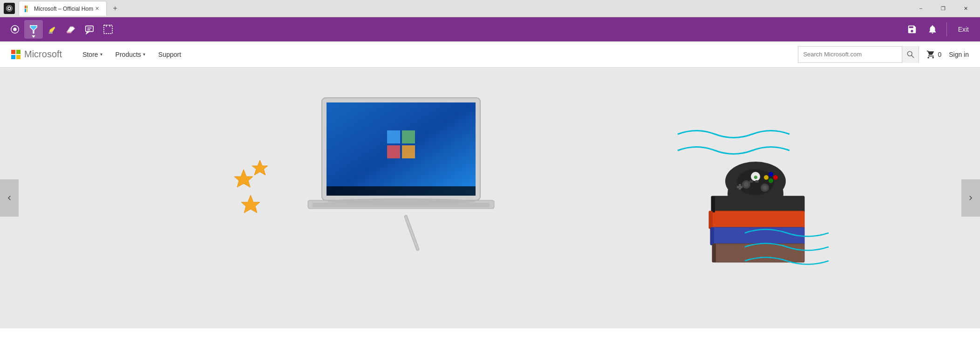 This screenshot has height=354, width=980. What do you see at coordinates (28, 9) in the screenshot?
I see `tab-favicon` at bounding box center [28, 9].